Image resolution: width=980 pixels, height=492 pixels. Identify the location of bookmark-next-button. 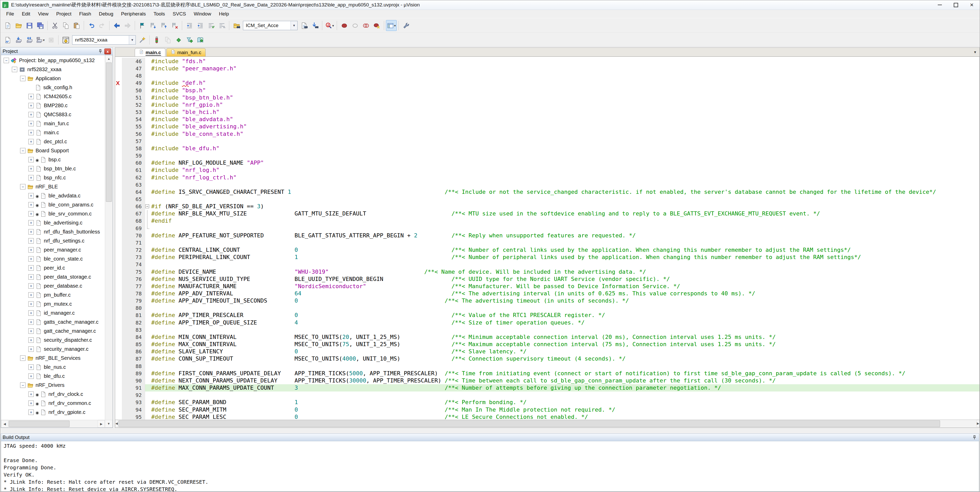
(153, 25).